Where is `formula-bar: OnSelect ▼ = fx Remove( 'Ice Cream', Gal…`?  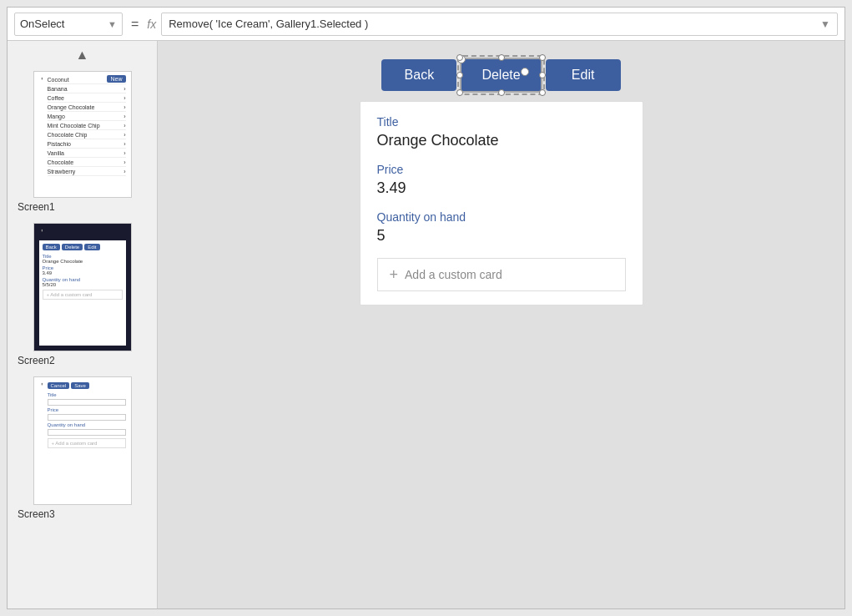 formula-bar: OnSelect ▼ = fx Remove( 'Ice Cream', Gal… is located at coordinates (426, 24).